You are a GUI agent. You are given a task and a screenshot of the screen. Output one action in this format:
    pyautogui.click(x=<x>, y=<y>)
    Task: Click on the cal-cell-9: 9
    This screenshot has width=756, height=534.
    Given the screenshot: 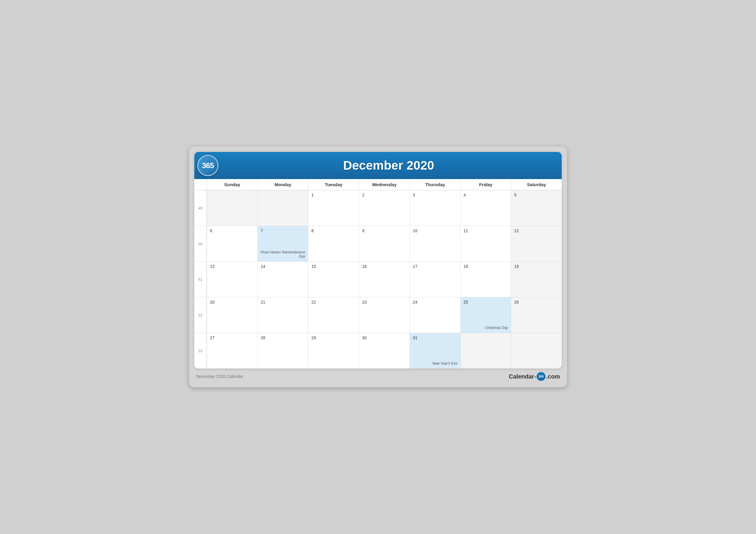 What is the action you would take?
    pyautogui.click(x=384, y=243)
    